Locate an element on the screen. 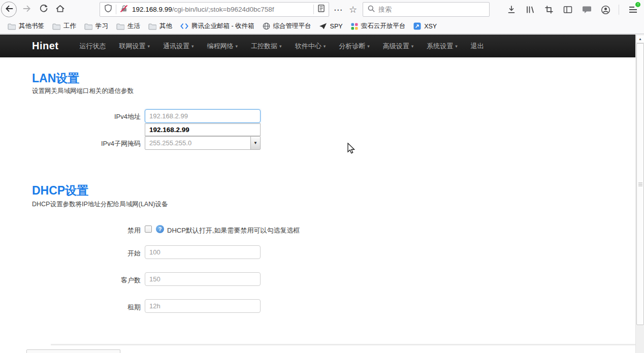 Image resolution: width=644 pixels, height=353 pixels. url-fade is located at coordinates (301, 9).